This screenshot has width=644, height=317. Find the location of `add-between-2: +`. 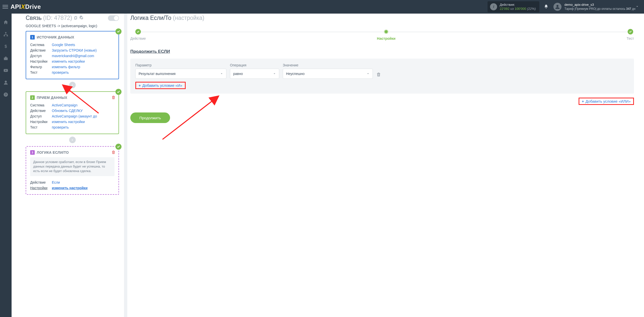

add-between-2: + is located at coordinates (72, 140).